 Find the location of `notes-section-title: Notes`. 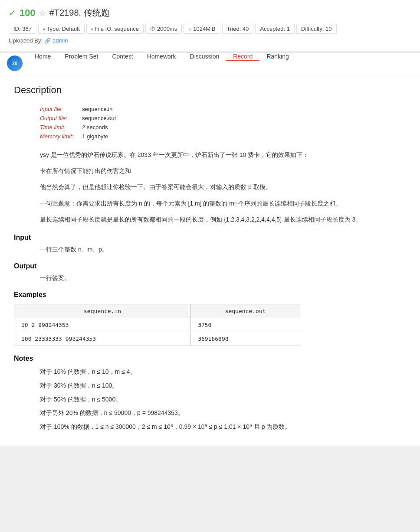

notes-section-title: Notes is located at coordinates (210, 359).